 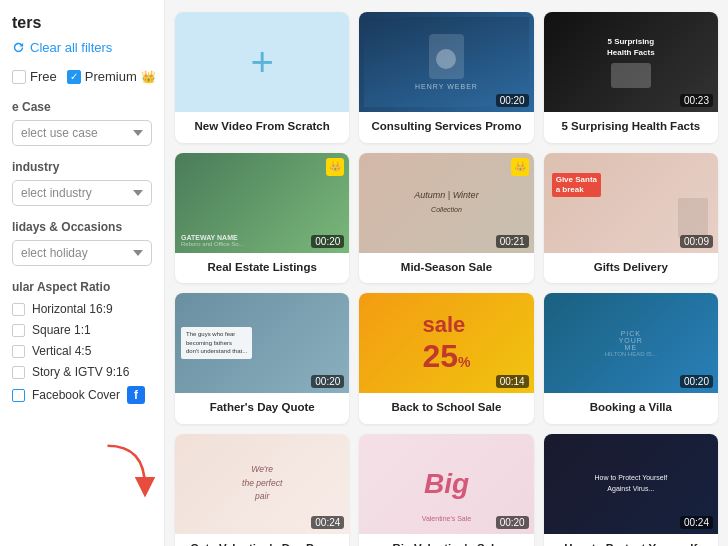 What do you see at coordinates (631, 203) in the screenshot?
I see `video-thumb-gifts: Give Santaa break 00:09` at bounding box center [631, 203].